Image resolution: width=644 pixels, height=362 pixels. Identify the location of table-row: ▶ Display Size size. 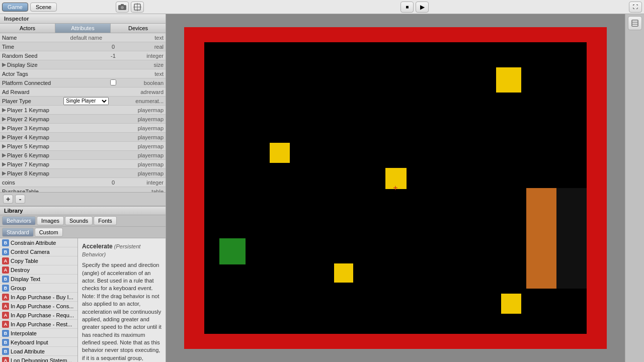
(83, 65).